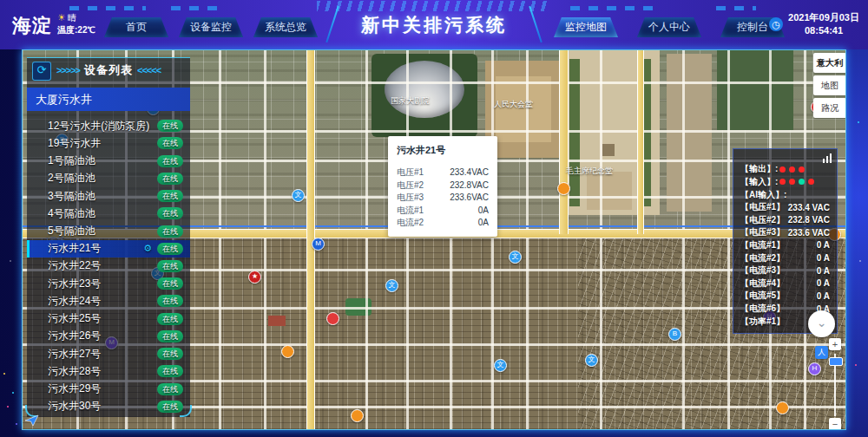  What do you see at coordinates (830, 85) in the screenshot?
I see `map-layer-option: 地图` at bounding box center [830, 85].